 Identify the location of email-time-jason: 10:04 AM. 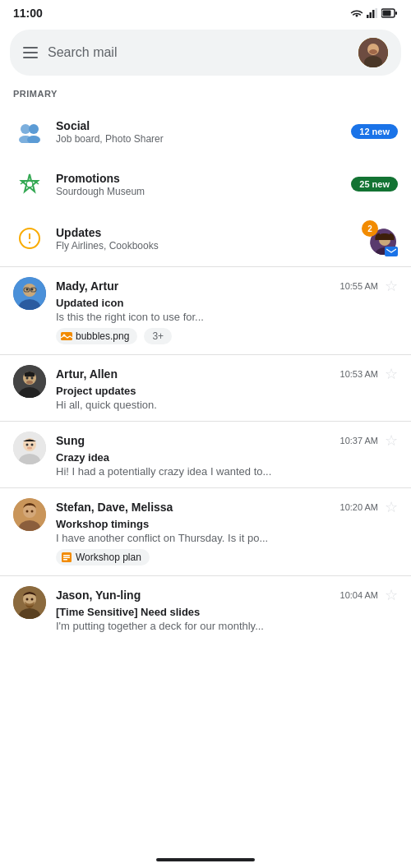
(359, 595).